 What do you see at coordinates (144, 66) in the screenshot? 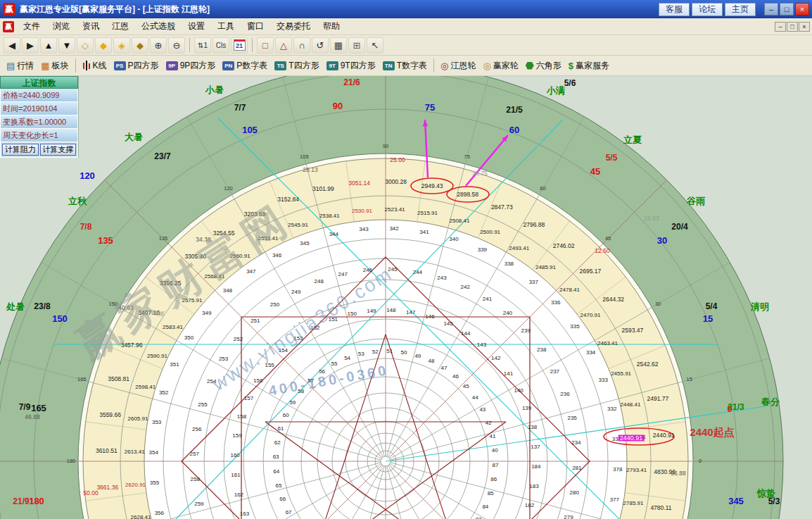
I see `btn-p-square-label: P四方形` at bounding box center [144, 66].